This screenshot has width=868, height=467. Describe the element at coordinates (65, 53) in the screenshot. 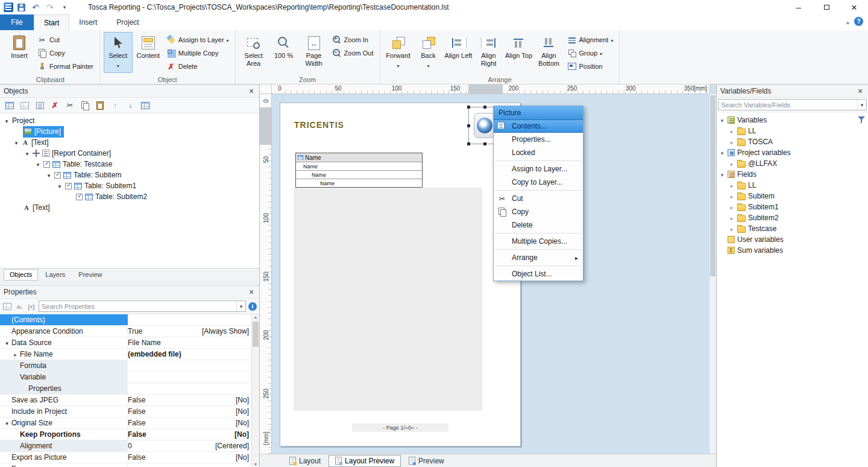

I see `copy-button: Copy` at that location.